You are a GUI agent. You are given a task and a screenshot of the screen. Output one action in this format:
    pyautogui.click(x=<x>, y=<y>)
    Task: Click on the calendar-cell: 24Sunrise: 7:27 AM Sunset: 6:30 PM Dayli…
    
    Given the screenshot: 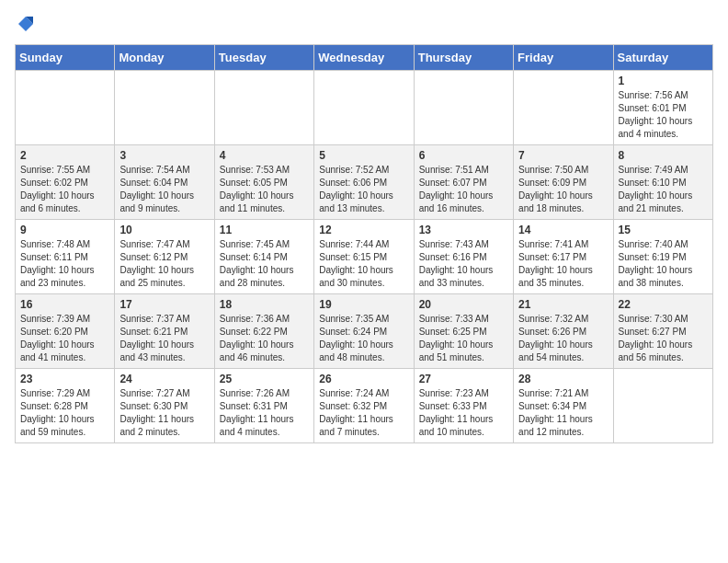 What is the action you would take?
    pyautogui.click(x=165, y=407)
    